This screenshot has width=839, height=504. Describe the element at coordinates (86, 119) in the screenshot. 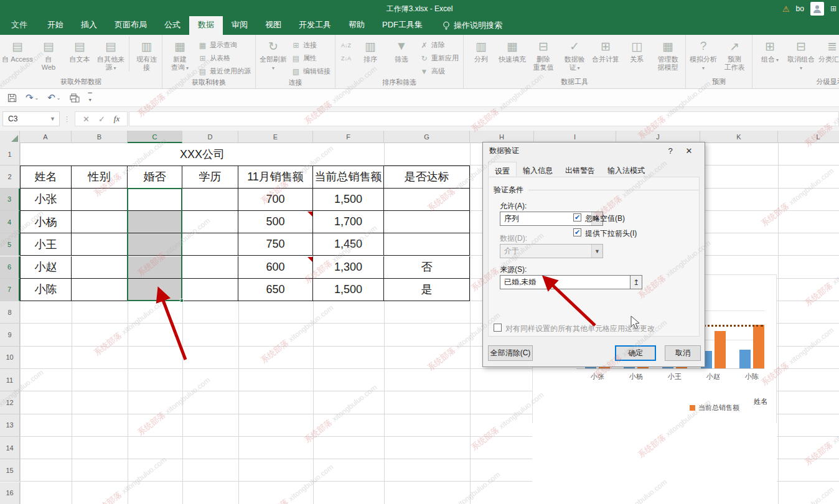

I see `cancel-formula-icon: ✕` at that location.